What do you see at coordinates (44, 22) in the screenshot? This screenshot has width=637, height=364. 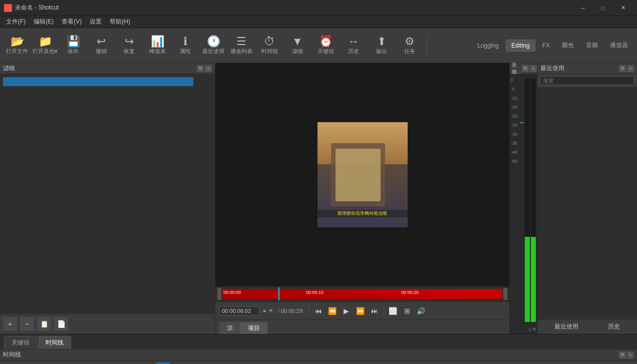 I see `menu-item-编辑(E): 编辑(E)` at bounding box center [44, 22].